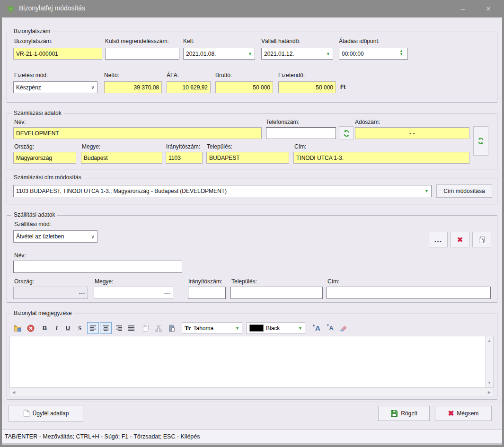 The width and height of the screenshot is (504, 447). What do you see at coordinates (343, 328) in the screenshot?
I see `eraser-button` at bounding box center [343, 328].